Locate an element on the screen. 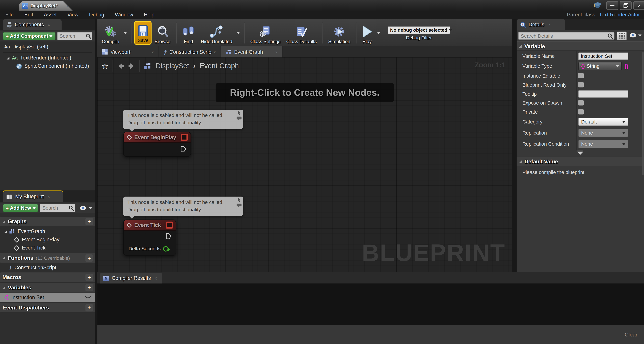 The image size is (644, 344). menu-help: Help is located at coordinates (149, 15).